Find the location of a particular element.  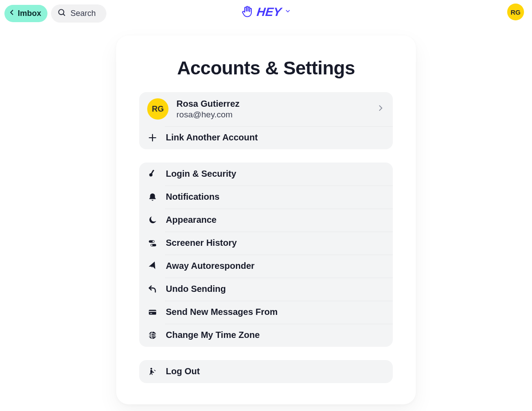

account-avatar: RG is located at coordinates (158, 109).